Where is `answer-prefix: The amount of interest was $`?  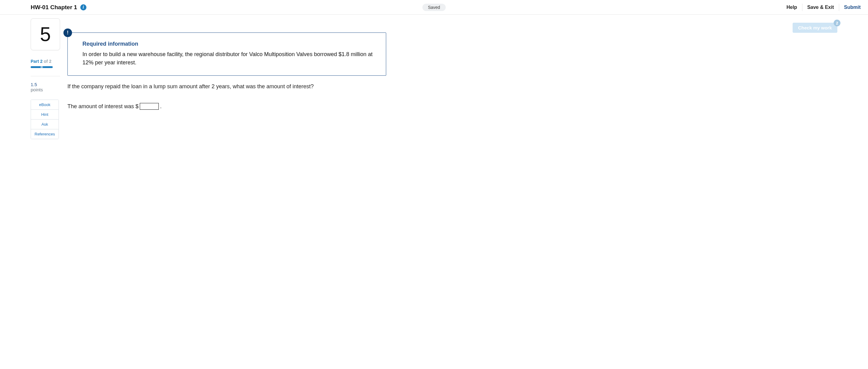 answer-prefix: The amount of interest was $ is located at coordinates (103, 106).